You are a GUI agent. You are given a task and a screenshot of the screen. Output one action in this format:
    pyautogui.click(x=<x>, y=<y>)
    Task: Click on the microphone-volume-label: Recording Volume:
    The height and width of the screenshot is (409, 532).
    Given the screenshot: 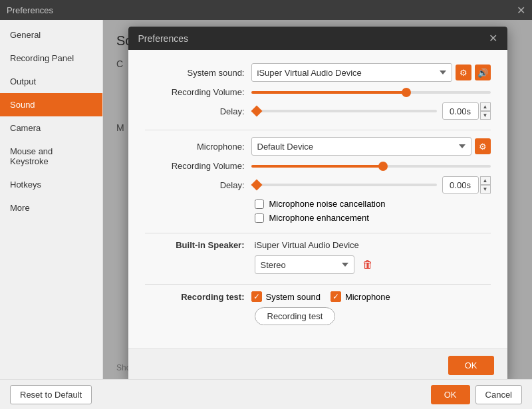 What is the action you would take?
    pyautogui.click(x=198, y=166)
    